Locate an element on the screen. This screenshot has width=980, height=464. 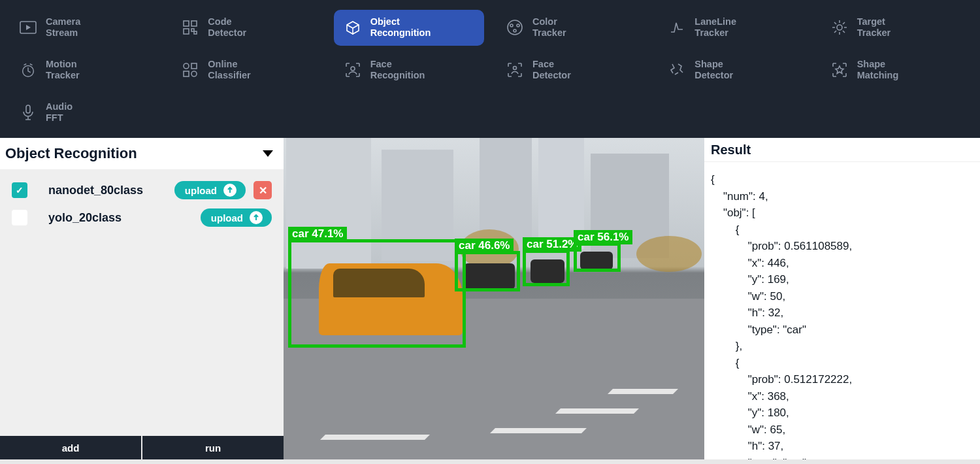
nav-item-motion-tracker: MotionTracker is located at coordinates (84, 71).